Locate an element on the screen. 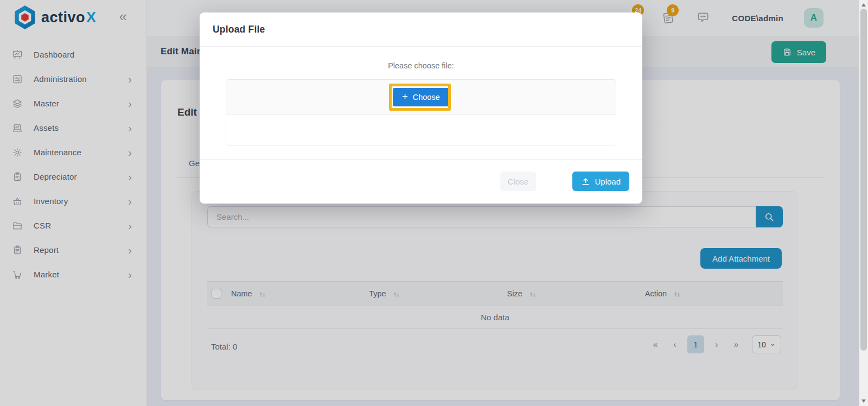 This screenshot has height=406, width=868. modal-header: Upload File is located at coordinates (421, 29).